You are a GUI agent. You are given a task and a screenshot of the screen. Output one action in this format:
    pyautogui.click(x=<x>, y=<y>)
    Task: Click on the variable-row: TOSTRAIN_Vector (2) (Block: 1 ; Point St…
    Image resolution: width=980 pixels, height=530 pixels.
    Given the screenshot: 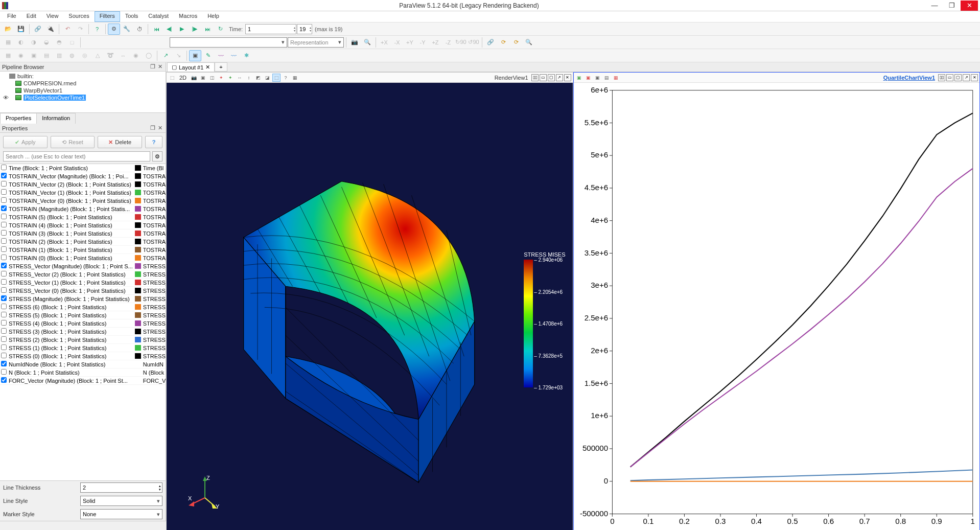 What is the action you would take?
    pyautogui.click(x=83, y=185)
    